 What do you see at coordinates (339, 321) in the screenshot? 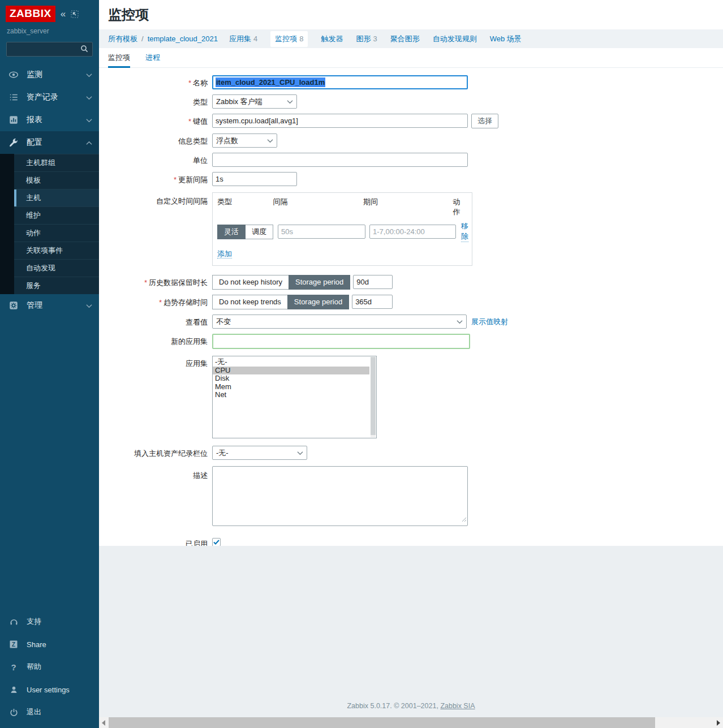
I see `show-value-select: 不变` at bounding box center [339, 321].